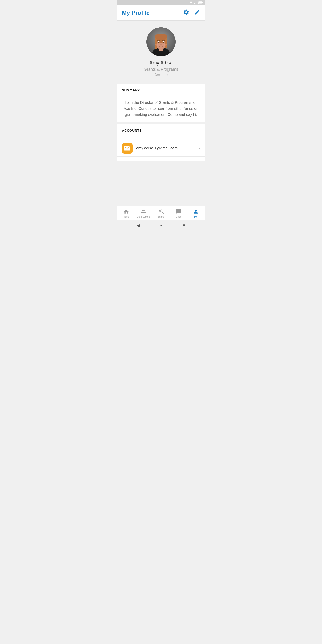 The height and width of the screenshot is (644, 322). I want to click on nav-item-connections: Connections, so click(144, 214).